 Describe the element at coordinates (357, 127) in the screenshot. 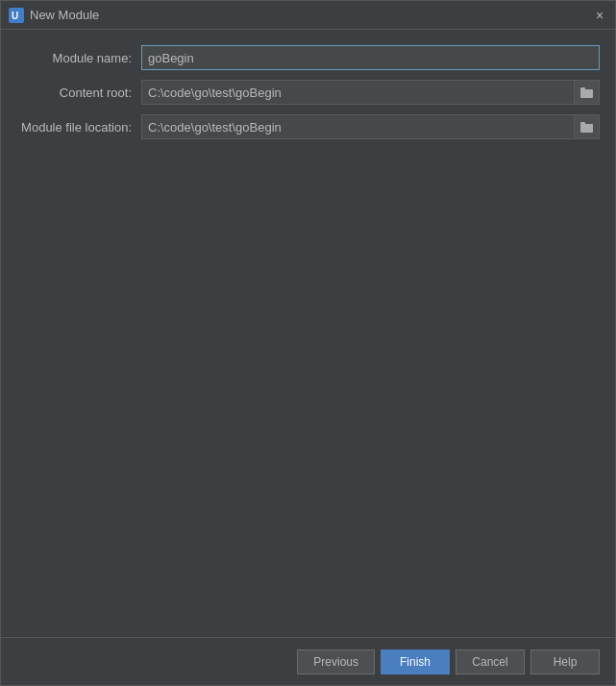

I see `module-file-location-input` at that location.